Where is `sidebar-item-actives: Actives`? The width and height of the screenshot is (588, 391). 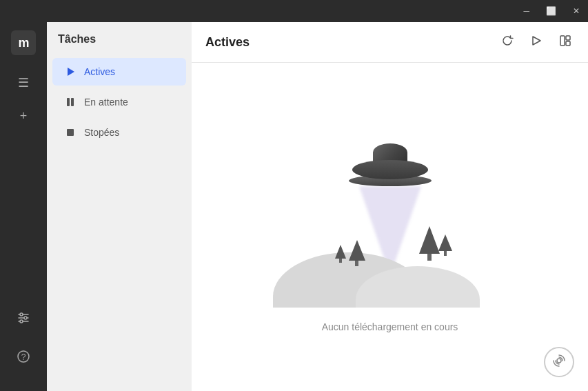 sidebar-item-actives: Actives is located at coordinates (119, 72).